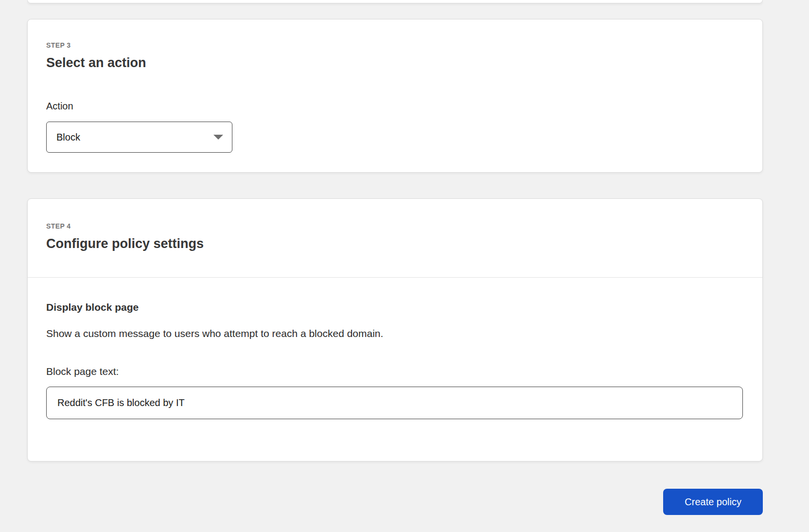 The image size is (809, 532). What do you see at coordinates (395, 307) in the screenshot?
I see `display-block-page-heading: Display block page` at bounding box center [395, 307].